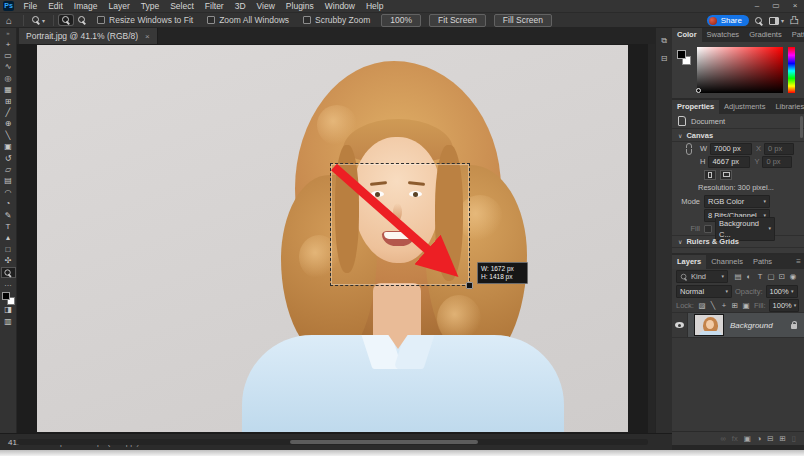 This screenshot has height=456, width=804. What do you see at coordinates (794, 326) in the screenshot?
I see `lock-icon` at bounding box center [794, 326].